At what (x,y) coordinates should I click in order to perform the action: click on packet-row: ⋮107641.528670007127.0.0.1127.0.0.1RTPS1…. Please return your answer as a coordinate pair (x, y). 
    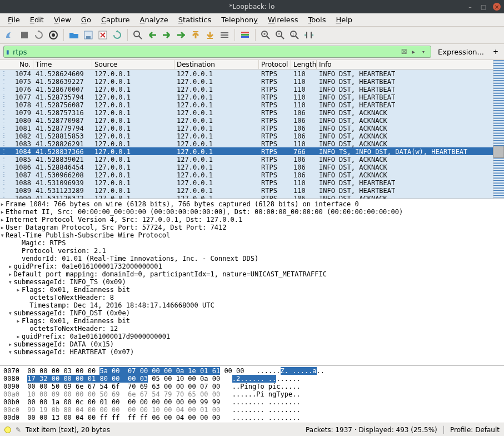
    Looking at the image, I should click on (247, 89).